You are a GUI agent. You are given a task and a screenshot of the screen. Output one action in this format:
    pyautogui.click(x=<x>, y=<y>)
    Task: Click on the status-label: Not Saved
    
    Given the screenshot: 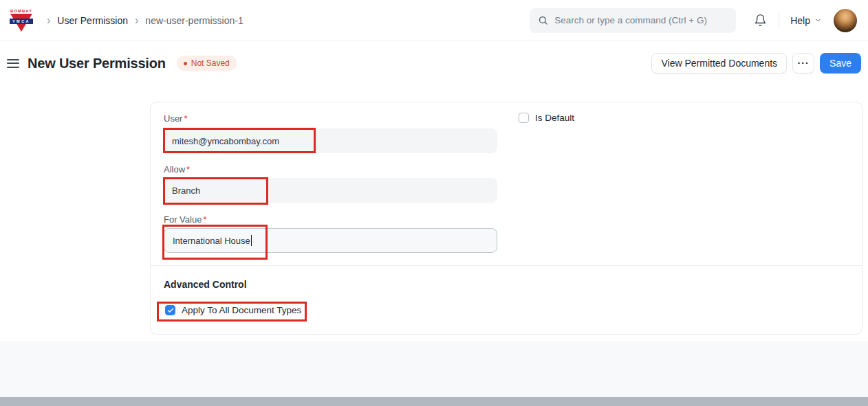 What is the action you would take?
    pyautogui.click(x=210, y=63)
    